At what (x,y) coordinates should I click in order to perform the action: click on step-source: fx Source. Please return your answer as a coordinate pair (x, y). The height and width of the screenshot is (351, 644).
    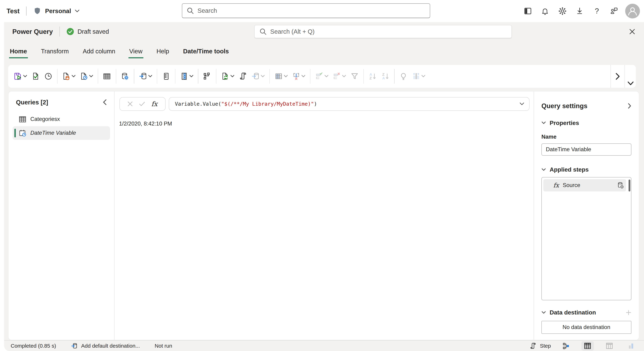
    Looking at the image, I should click on (585, 185).